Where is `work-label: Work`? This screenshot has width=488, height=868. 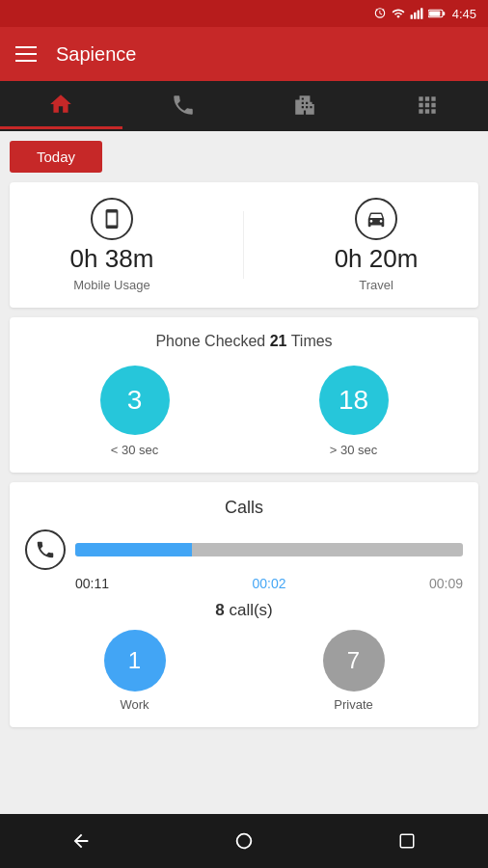 work-label: Work is located at coordinates (134, 704).